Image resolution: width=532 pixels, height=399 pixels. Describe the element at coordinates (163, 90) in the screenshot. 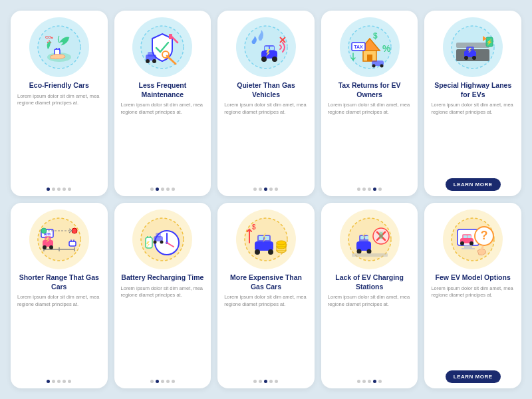

I see `card-title: Less Frequent Maintenance` at that location.